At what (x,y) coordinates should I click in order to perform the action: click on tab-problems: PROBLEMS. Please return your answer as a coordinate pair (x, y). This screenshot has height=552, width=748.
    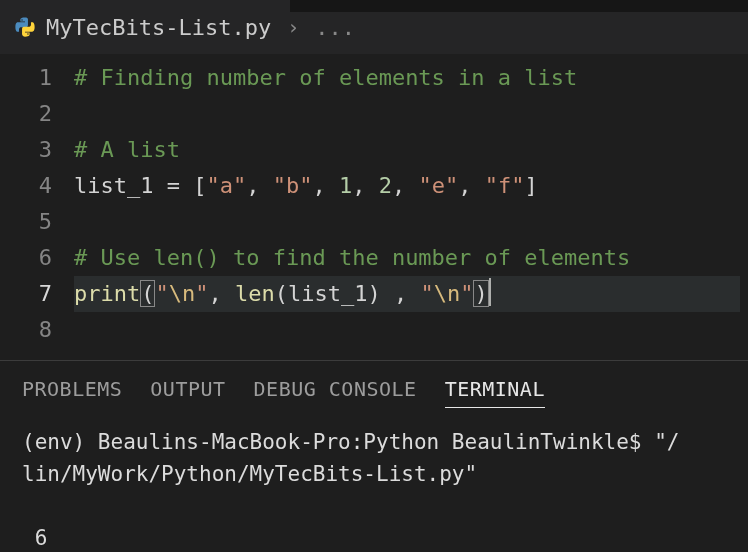
    Looking at the image, I should click on (72, 392).